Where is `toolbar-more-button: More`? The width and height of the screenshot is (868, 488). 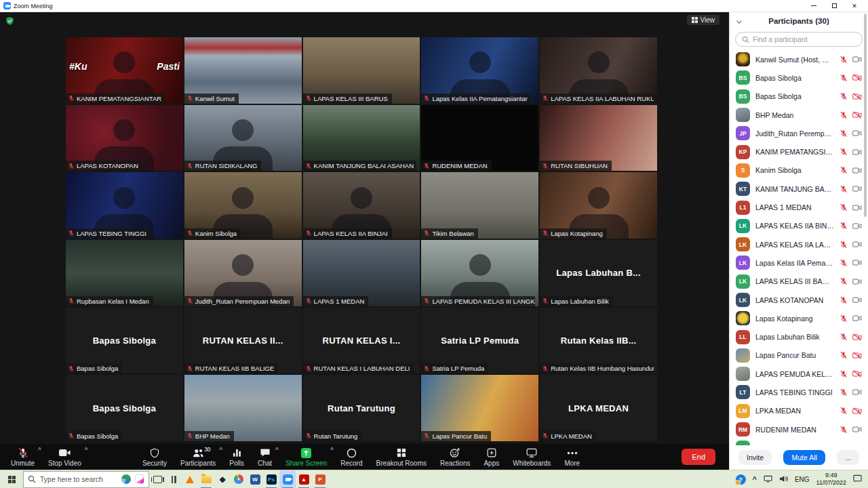
toolbar-more-button: More is located at coordinates (572, 457).